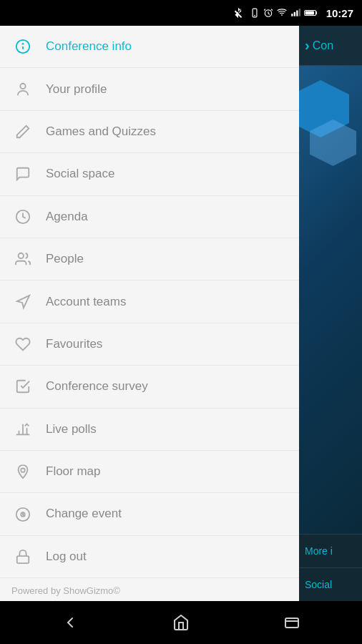 This screenshot has height=644, width=362. What do you see at coordinates (150, 472) in the screenshot?
I see `menu-item-floor-map: Floor map` at bounding box center [150, 472].